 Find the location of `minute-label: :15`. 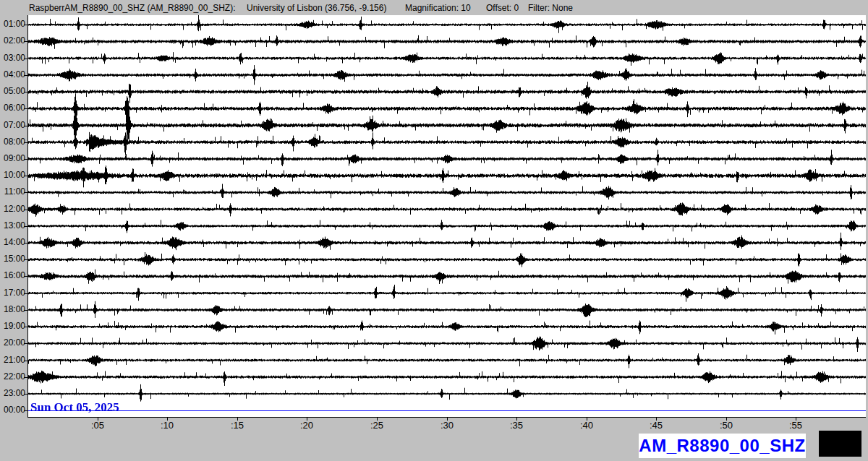

minute-label: :15 is located at coordinates (237, 425).